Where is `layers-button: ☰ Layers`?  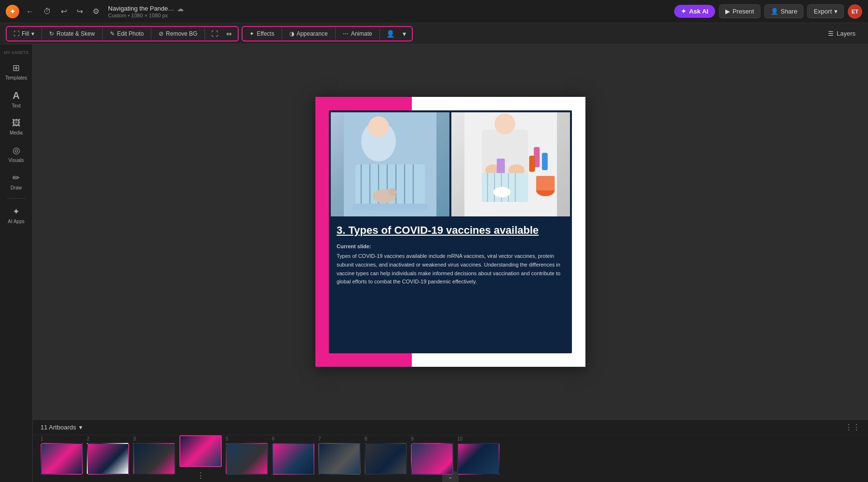 layers-button: ☰ Layers is located at coordinates (842, 34).